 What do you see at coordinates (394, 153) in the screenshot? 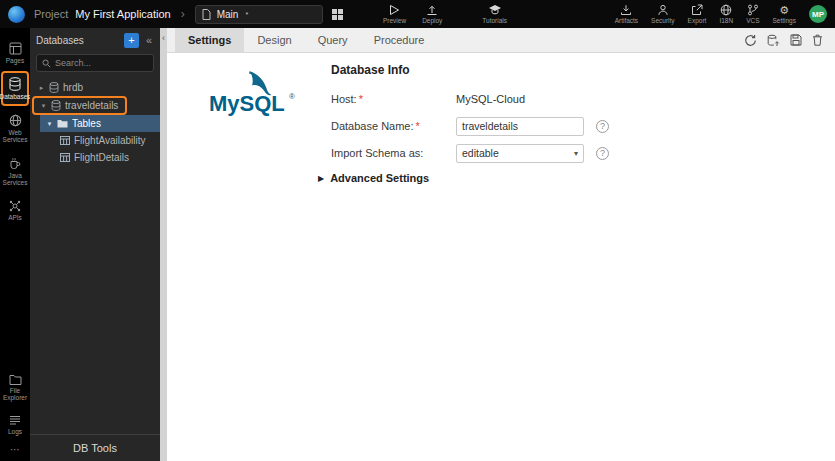
I see `import-schema-label: Import Schema as:` at bounding box center [394, 153].